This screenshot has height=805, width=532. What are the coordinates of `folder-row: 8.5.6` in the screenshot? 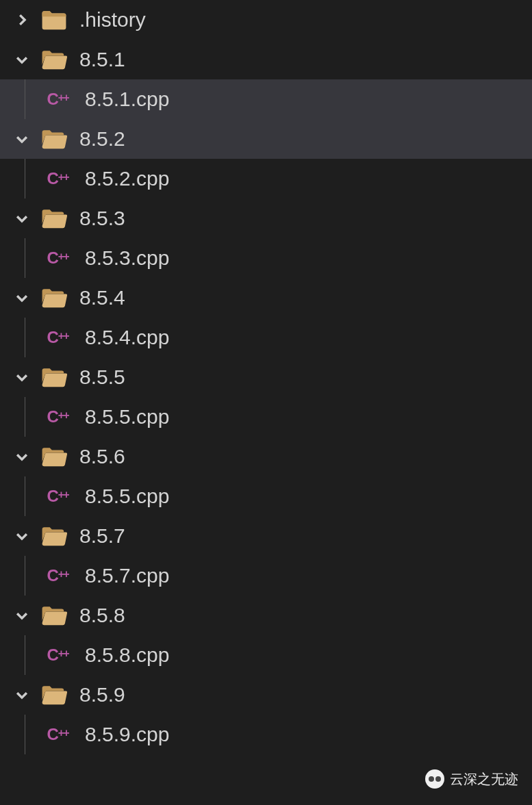 It's located at (266, 457).